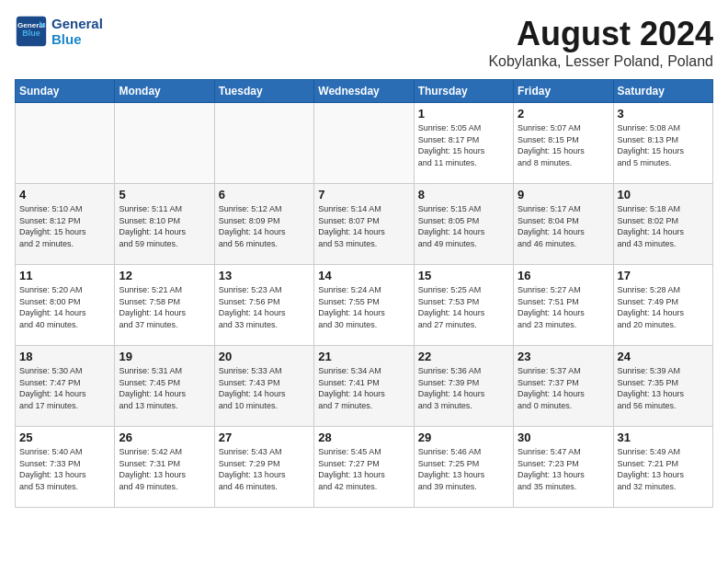 The width and height of the screenshot is (728, 563). What do you see at coordinates (463, 386) in the screenshot?
I see `calendar-cell: 22Sunrise: 5:36 AM Sunset: 7:39 PM Dayli…` at bounding box center [463, 386].